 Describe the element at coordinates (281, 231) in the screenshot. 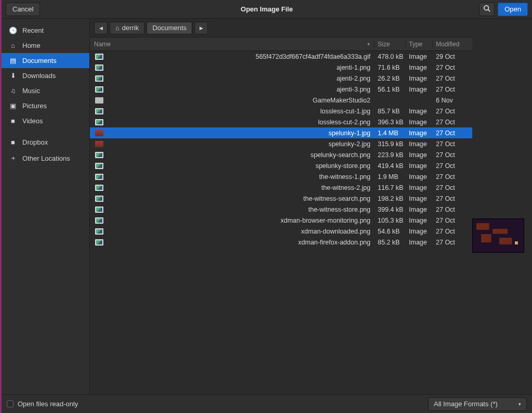

I see `table-row: xdman-downloaded.png54.6 kBImage27 Oct` at that location.